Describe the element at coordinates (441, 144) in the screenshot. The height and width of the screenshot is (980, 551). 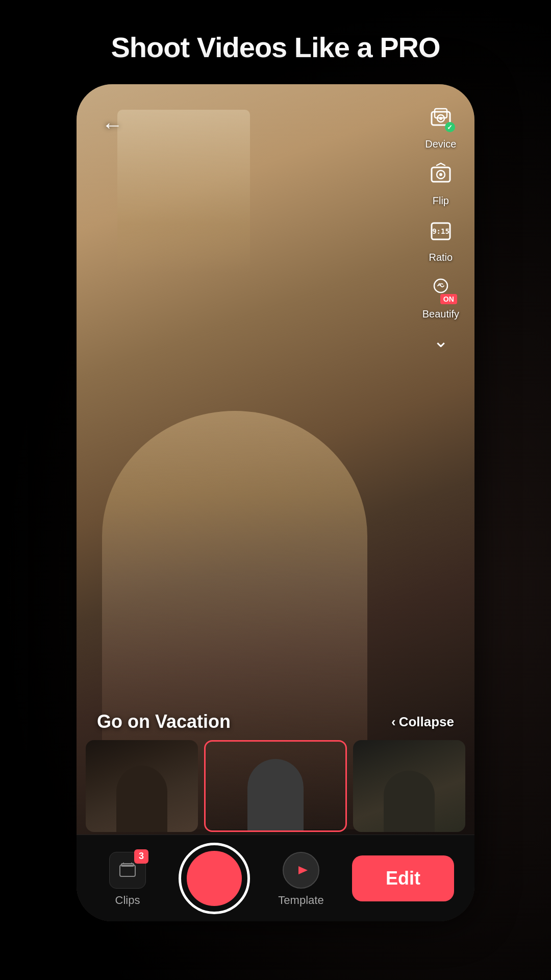
I see `device-label: Device` at that location.